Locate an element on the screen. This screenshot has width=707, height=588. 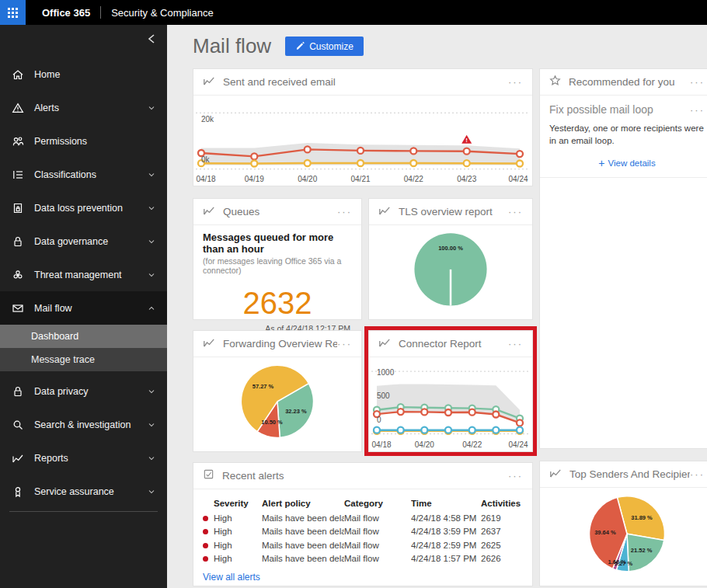
tls-pie-chart: 100.00 % is located at coordinates (451, 272).